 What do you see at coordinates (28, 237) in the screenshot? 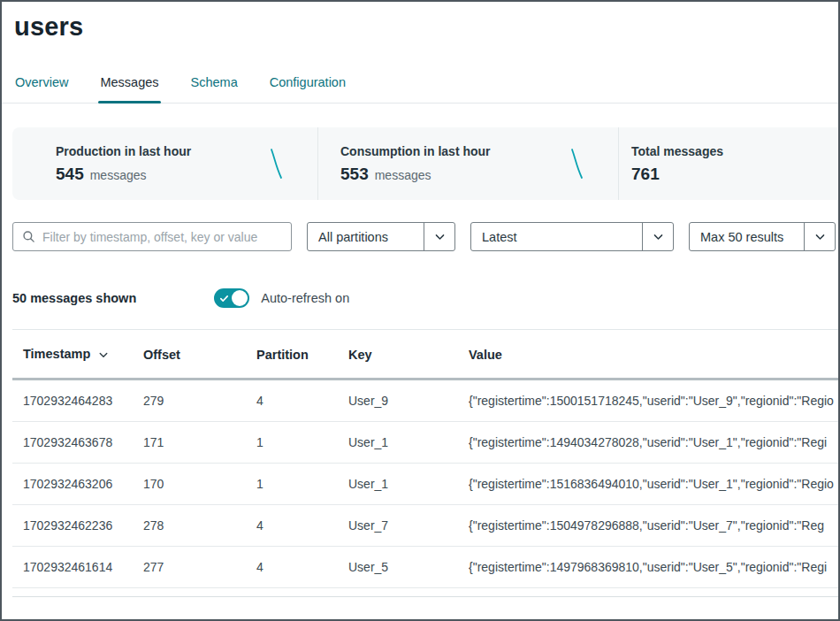
I see `search-icon` at bounding box center [28, 237].